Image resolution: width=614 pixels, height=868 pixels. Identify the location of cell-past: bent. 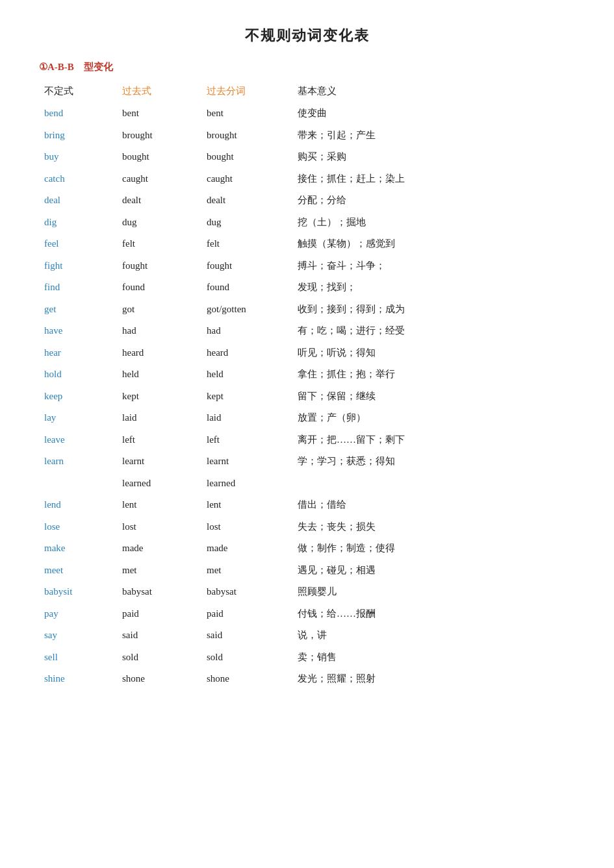
(159, 114).